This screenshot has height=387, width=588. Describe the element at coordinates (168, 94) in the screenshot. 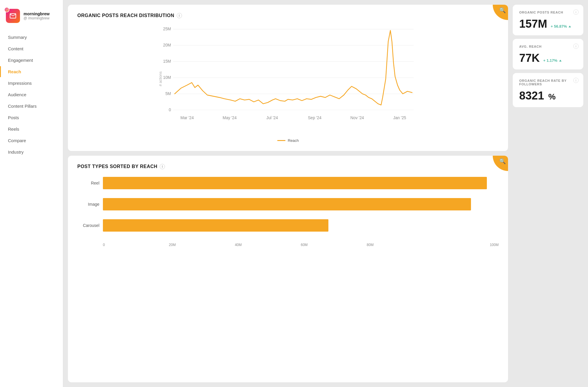

I see `svg-text: 5M` at that location.